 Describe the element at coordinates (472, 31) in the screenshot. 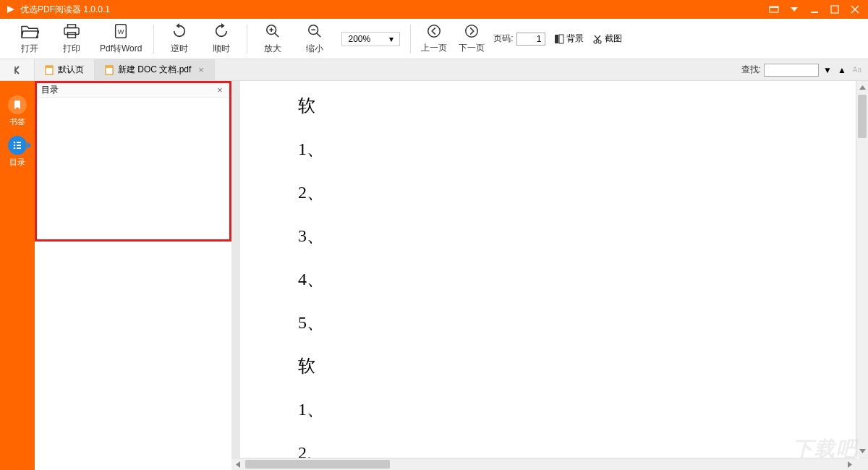

I see `next-page-icon` at that location.